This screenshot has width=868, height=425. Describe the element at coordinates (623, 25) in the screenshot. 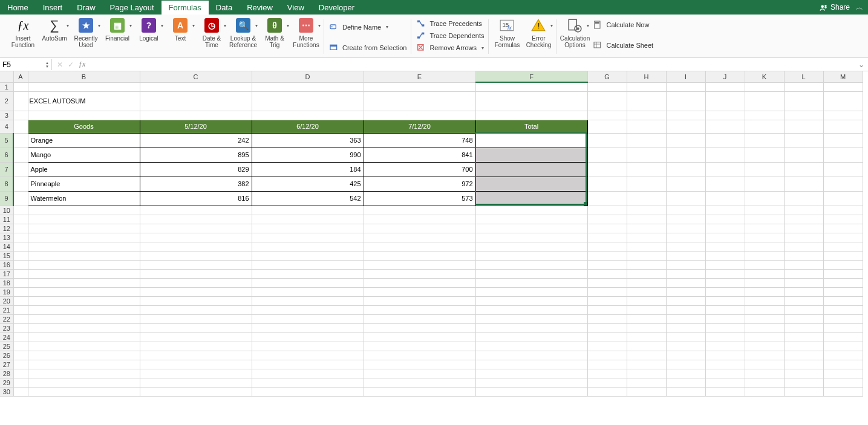

I see `calculate-now-button: Calculate Now` at that location.